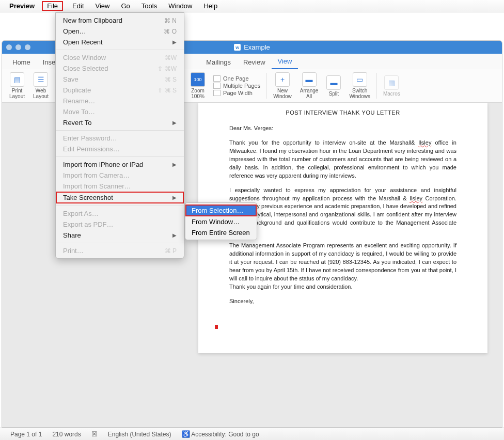 The image size is (504, 440). What do you see at coordinates (120, 21) in the screenshot?
I see `menu-new-from-clipboard: New from Clipboard⌘ N` at bounding box center [120, 21].